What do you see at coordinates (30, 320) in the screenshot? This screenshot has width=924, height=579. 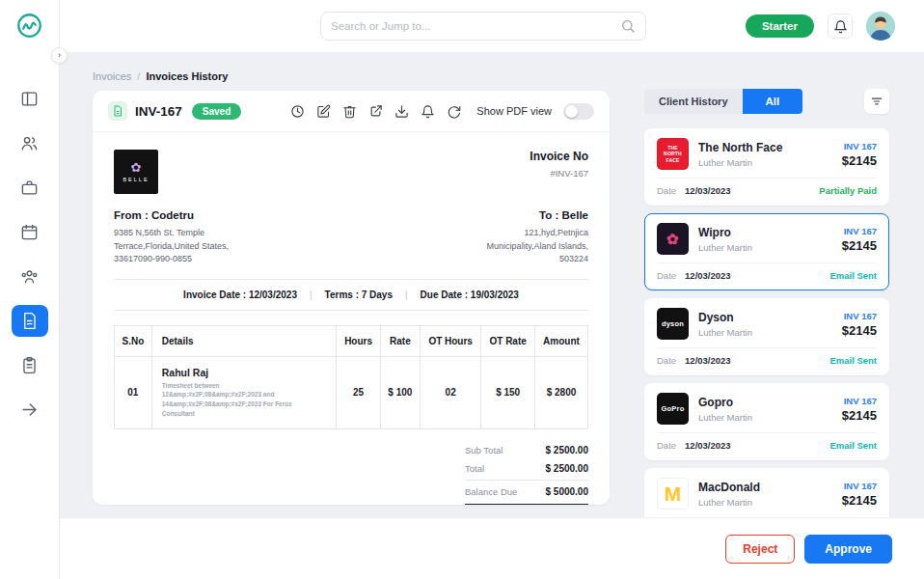 I see `sidebar-item-invoices` at bounding box center [30, 320].